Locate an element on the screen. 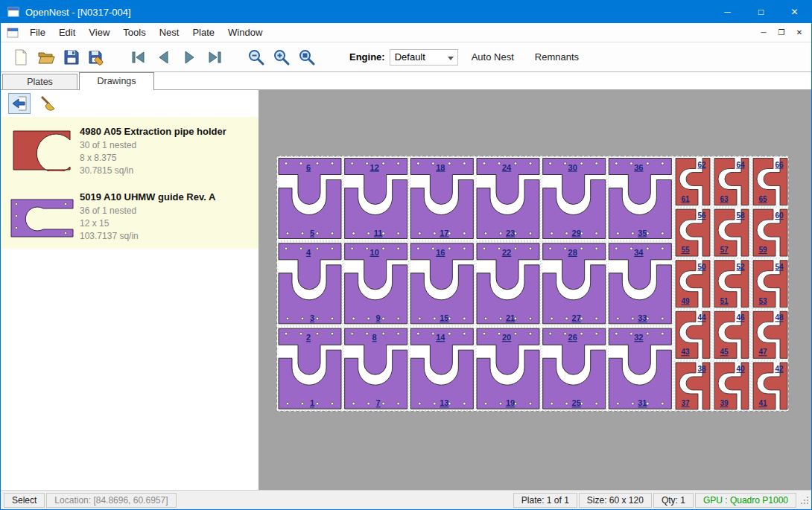 This screenshot has width=812, height=510. open-button is located at coordinates (46, 57).